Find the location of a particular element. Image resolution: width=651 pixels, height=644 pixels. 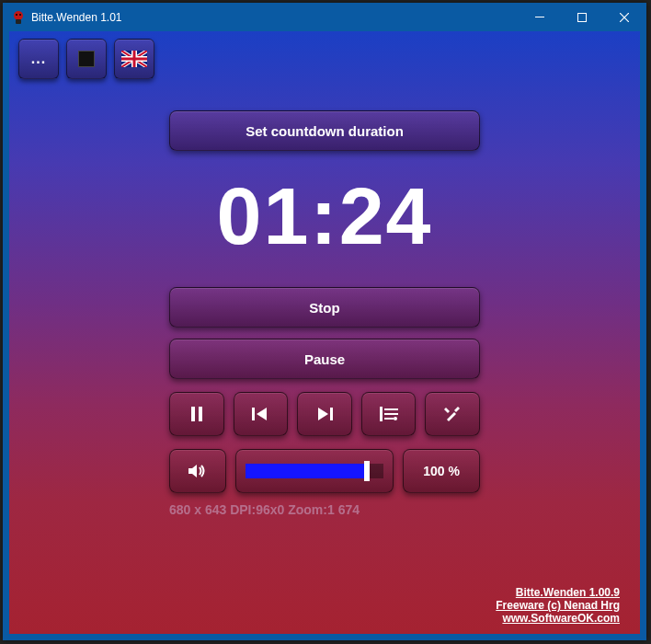

media-next-button is located at coordinates (325, 414).